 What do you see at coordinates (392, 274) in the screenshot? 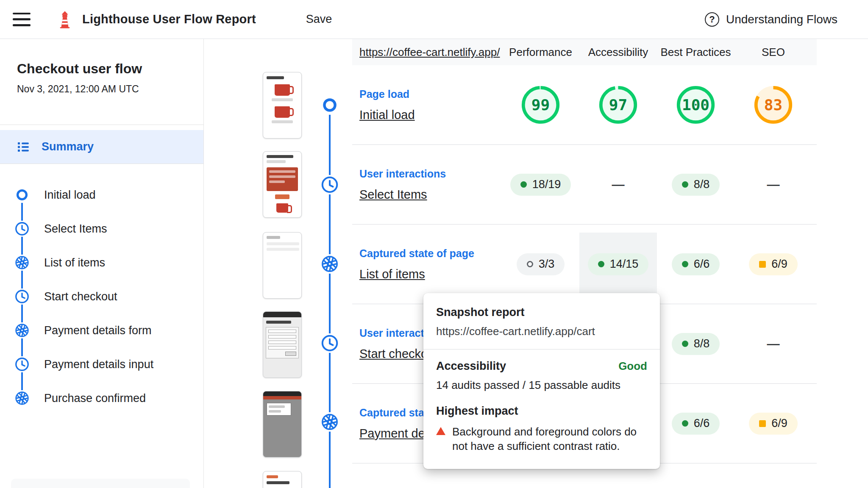
I see `row-name-link: List of items` at bounding box center [392, 274].